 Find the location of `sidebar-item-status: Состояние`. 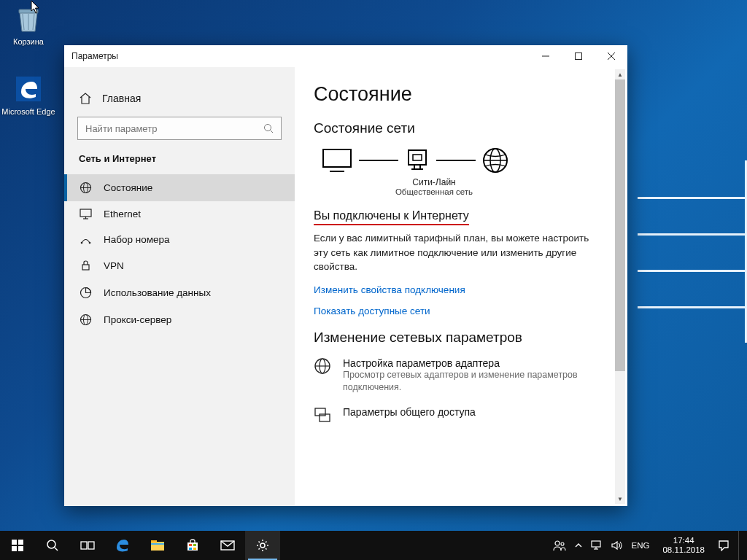

sidebar-item-status: Состояние is located at coordinates (179, 188).